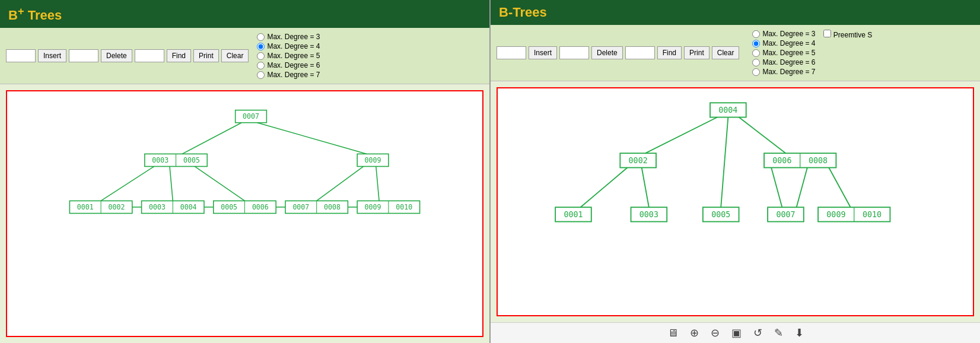  Describe the element at coordinates (669, 53) in the screenshot. I see `right-find-button: Find` at that location.